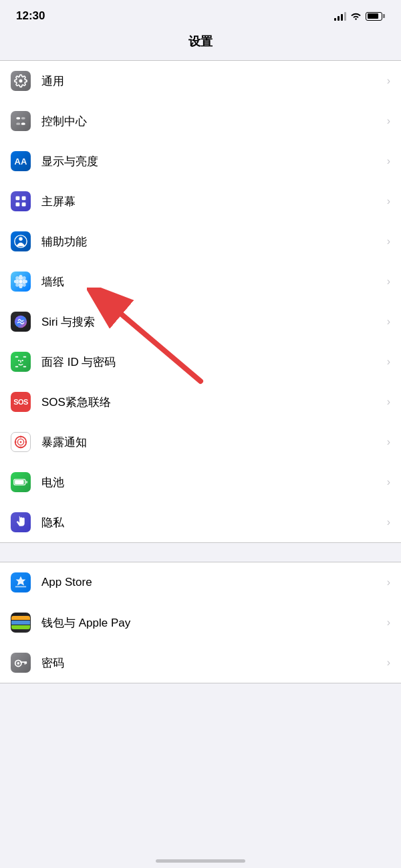 The image size is (401, 868). Describe the element at coordinates (21, 201) in the screenshot. I see `icon-home` at that location.